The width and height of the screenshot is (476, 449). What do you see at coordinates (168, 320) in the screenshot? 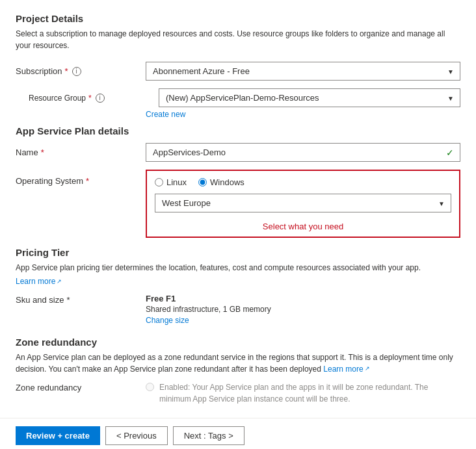
I see `change-size-link: Change size` at bounding box center [168, 320].